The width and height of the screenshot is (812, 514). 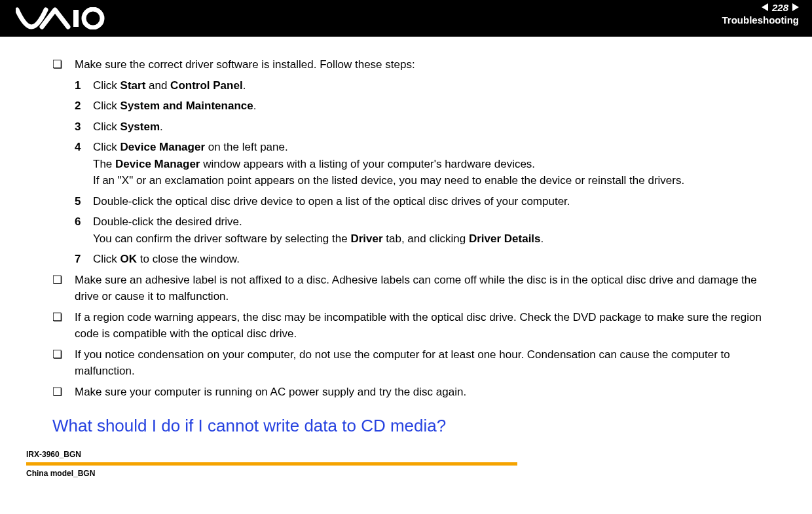 What do you see at coordinates (413, 326) in the screenshot?
I see `bullet-item: ❏ If a region code warning appears, the …` at bounding box center [413, 326].